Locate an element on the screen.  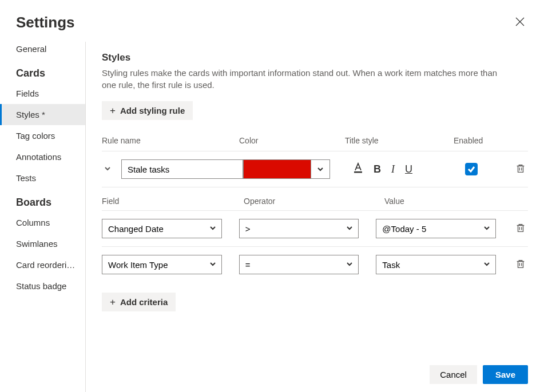
sidebar-item-fields: Fields is located at coordinates (42, 94).